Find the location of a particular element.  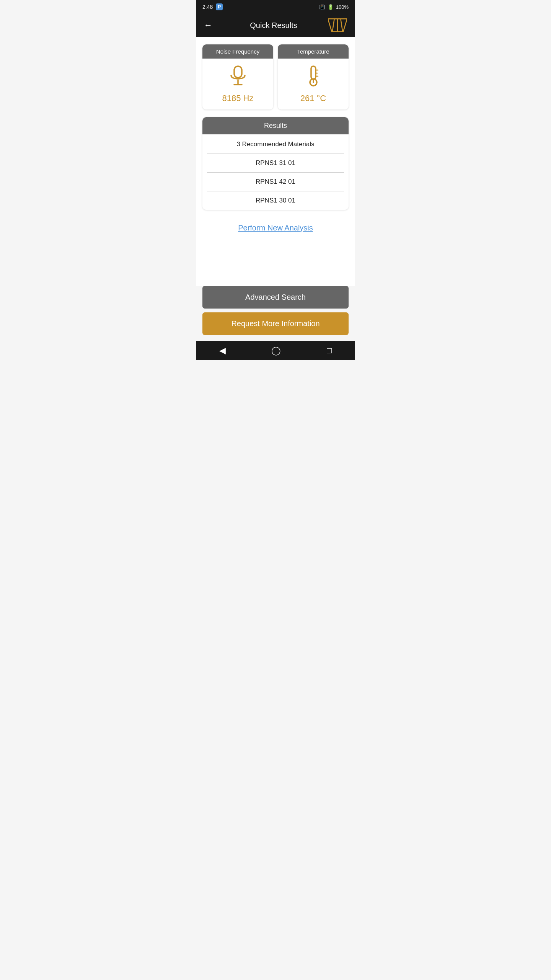

temperature-value: 261 °C is located at coordinates (313, 98).